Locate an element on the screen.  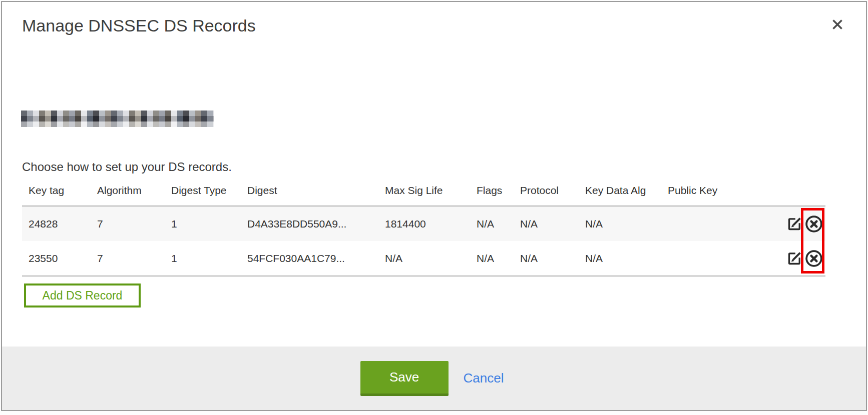
col-header-key-tag: Key tag is located at coordinates (56, 190).